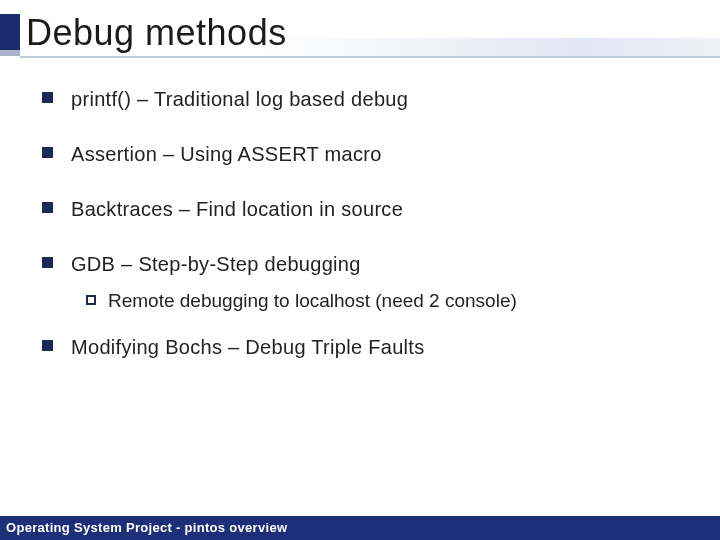 The image size is (720, 540). Describe the element at coordinates (380, 100) in the screenshot. I see `list-item-text: printf() – Traditional log based debug` at that location.